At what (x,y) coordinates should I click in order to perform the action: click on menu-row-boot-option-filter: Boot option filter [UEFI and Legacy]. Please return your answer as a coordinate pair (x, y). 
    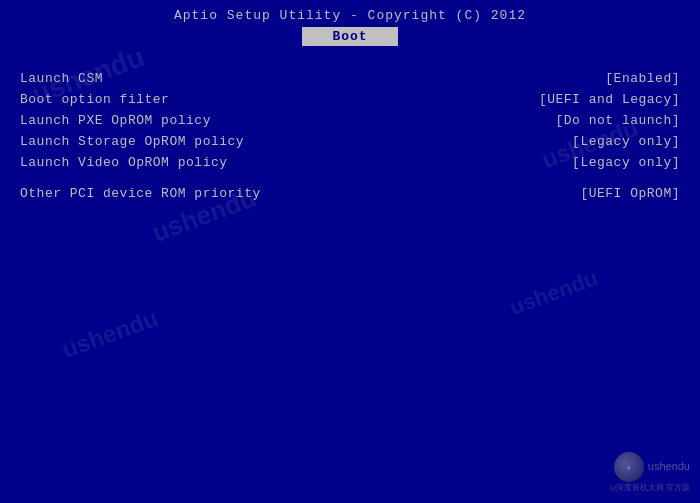
    Looking at the image, I should click on (350, 100).